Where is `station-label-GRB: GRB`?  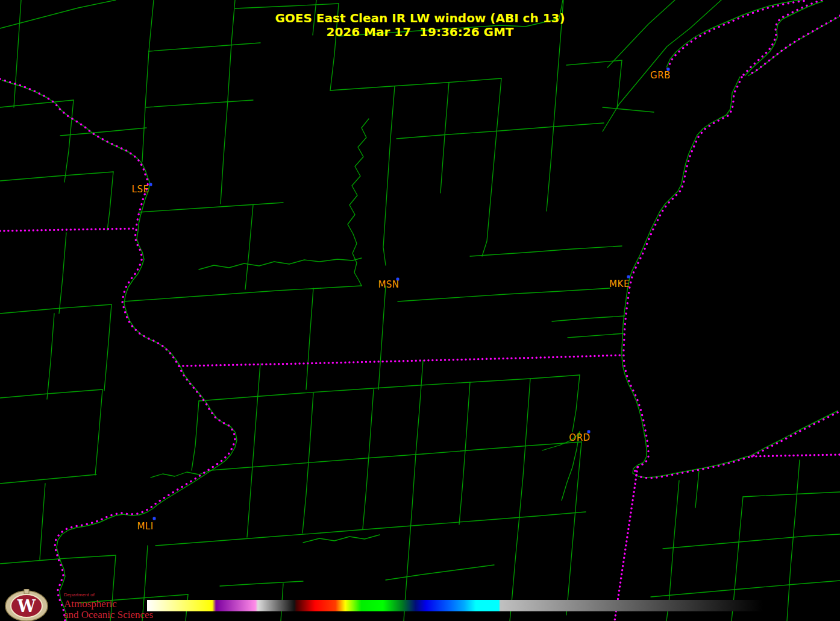 station-label-GRB: GRB is located at coordinates (660, 75).